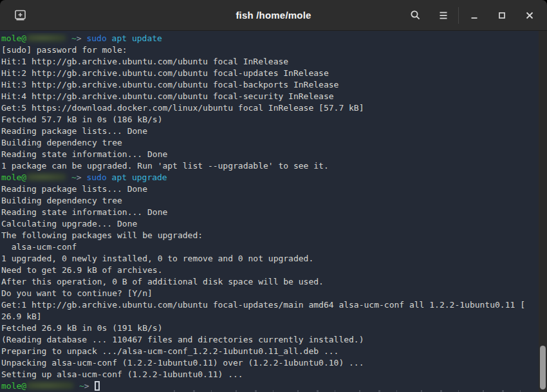 Image resolution: width=547 pixels, height=392 pixels. Describe the element at coordinates (474, 15) in the screenshot. I see `minimize-button` at that location.